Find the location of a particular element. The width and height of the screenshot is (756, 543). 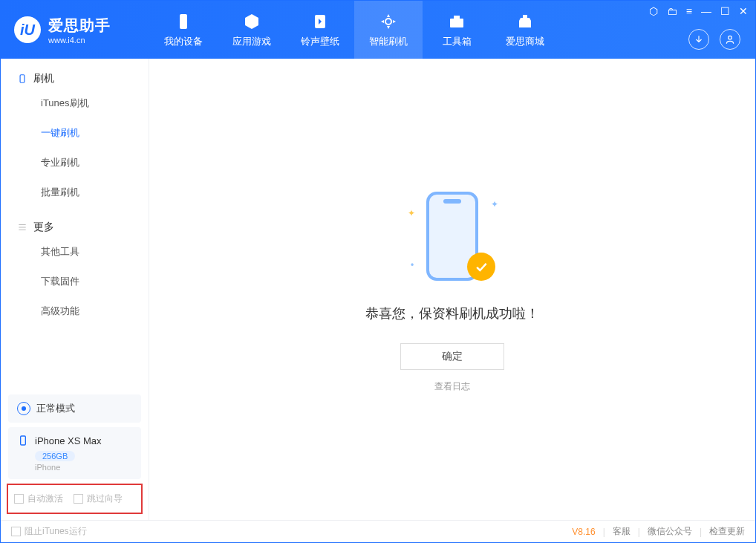

phone-small-icon is located at coordinates (23, 440).